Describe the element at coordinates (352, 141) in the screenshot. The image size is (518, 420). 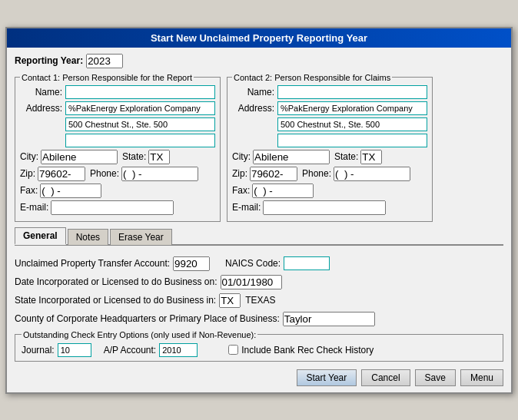
I see `contact2-address3-row` at that location.